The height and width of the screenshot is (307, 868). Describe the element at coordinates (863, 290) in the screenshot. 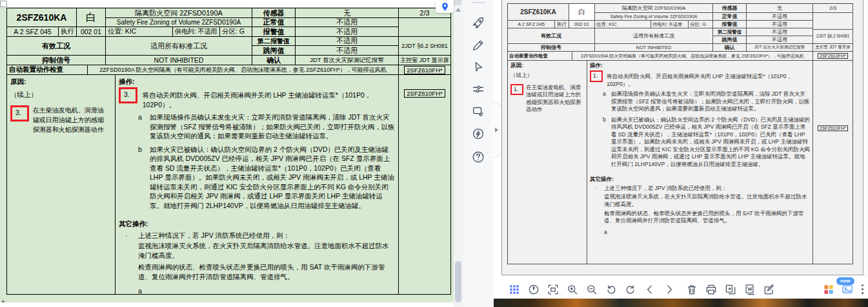

I see `more-options-icon` at that location.